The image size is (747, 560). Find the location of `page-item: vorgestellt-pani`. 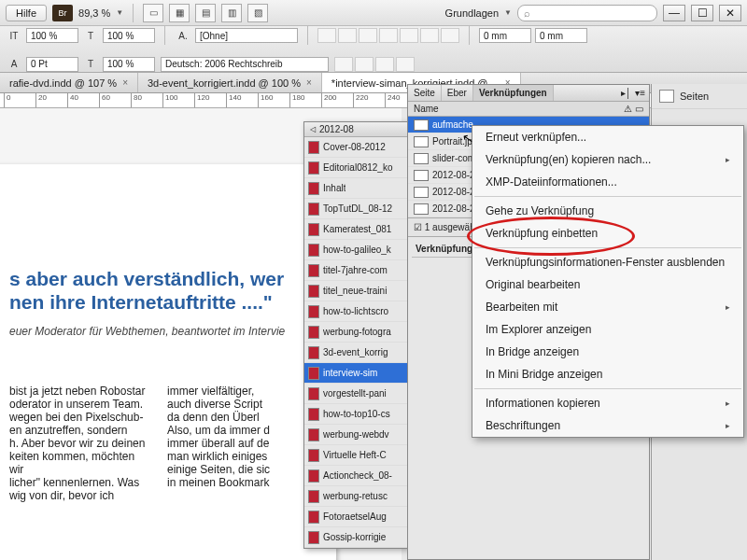

page-item: vorgestellt-pani is located at coordinates (356, 394).